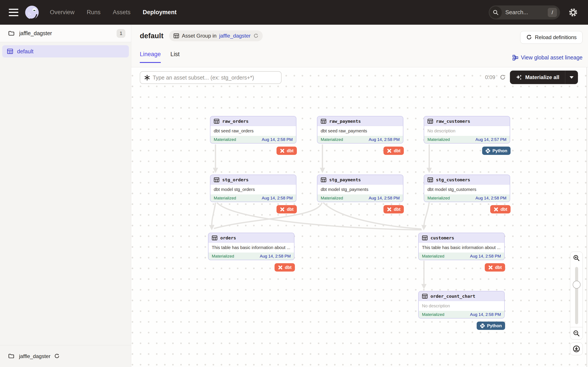 This screenshot has height=367, width=588. What do you see at coordinates (253, 189) in the screenshot?
I see `asset-description: dbt model stg_orders` at bounding box center [253, 189].